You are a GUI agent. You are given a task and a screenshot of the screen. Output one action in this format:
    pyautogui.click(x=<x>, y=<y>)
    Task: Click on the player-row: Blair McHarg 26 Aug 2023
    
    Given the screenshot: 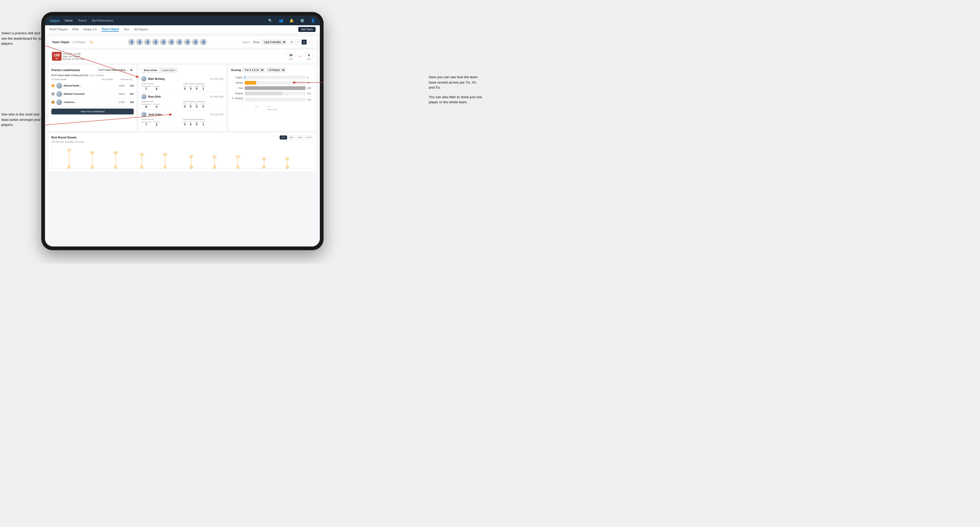 What is the action you would take?
    pyautogui.click(x=182, y=79)
    